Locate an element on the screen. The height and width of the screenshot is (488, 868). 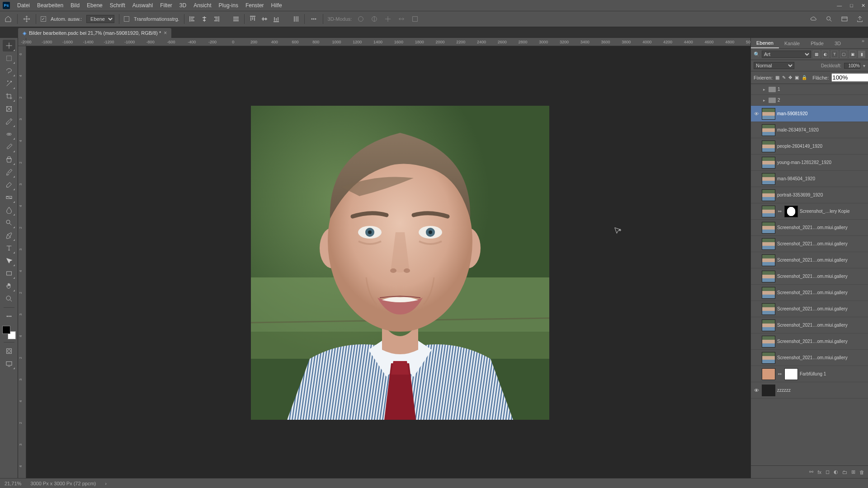
cloud-docs-icon is located at coordinates (814, 19).